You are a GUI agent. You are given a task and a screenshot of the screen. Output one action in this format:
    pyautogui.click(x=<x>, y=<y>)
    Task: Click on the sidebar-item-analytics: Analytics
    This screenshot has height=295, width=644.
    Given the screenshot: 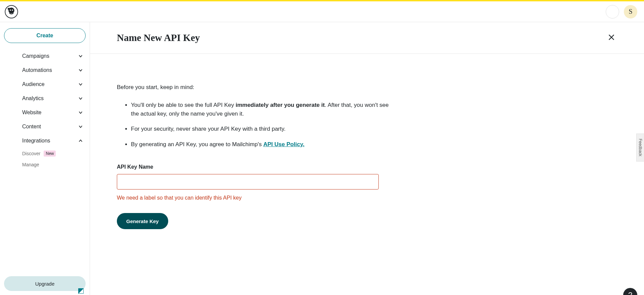 What is the action you would take?
    pyautogui.click(x=45, y=98)
    